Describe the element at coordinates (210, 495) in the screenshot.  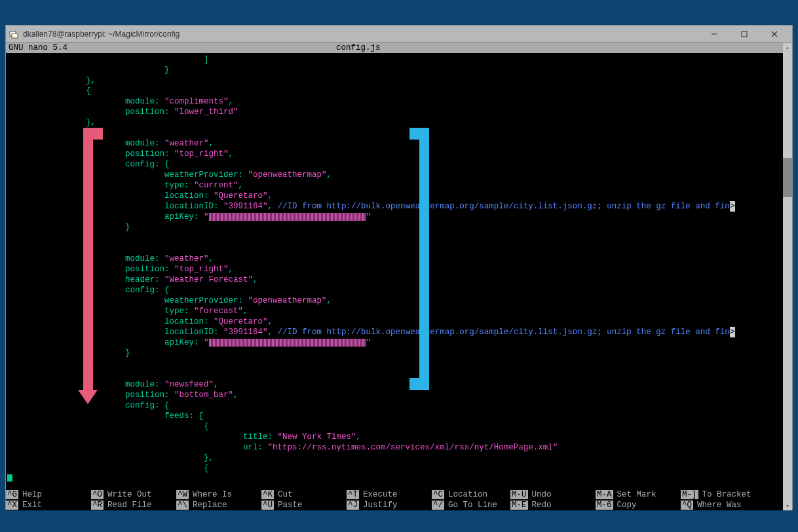
I see `whereis-shortcut: Where Is` at that location.